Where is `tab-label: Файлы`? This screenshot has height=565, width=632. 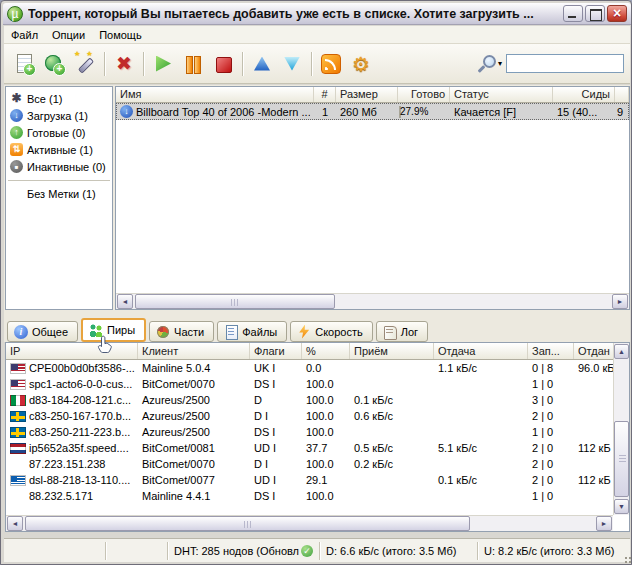
tab-label: Файлы is located at coordinates (260, 332).